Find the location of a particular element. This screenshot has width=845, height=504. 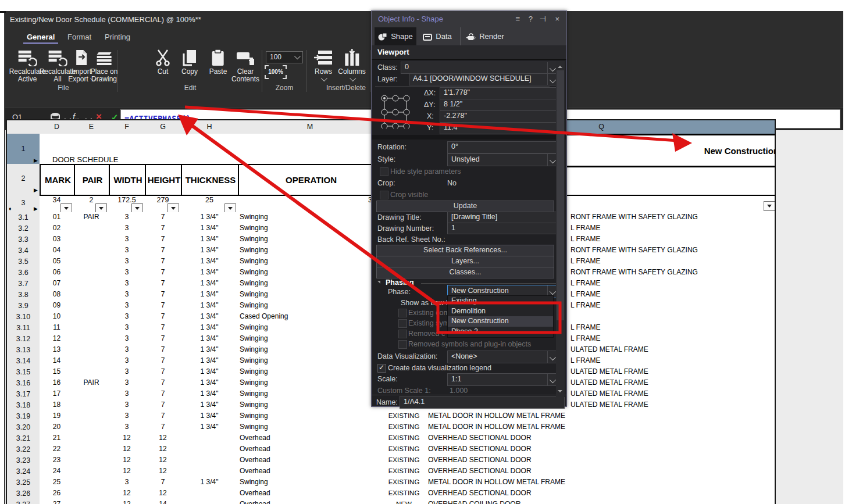

row-header: 3.2 is located at coordinates (23, 229).